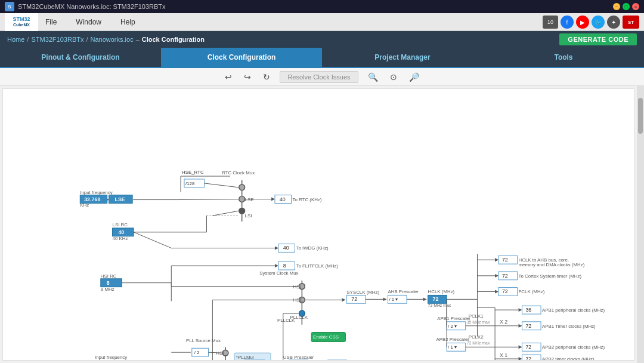 This screenshot has height=363, width=644. Describe the element at coordinates (197, 352) in the screenshot. I see `svg-text: / 2` at that location.